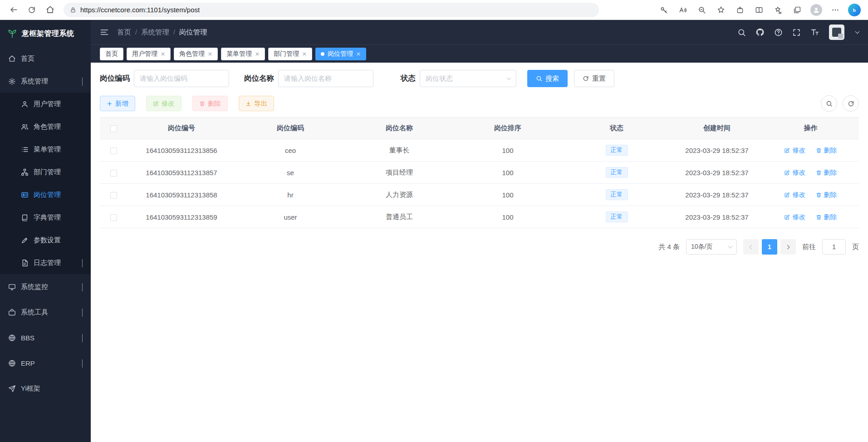  Describe the element at coordinates (854, 10) in the screenshot. I see `bing-copilot-icon: b` at that location.